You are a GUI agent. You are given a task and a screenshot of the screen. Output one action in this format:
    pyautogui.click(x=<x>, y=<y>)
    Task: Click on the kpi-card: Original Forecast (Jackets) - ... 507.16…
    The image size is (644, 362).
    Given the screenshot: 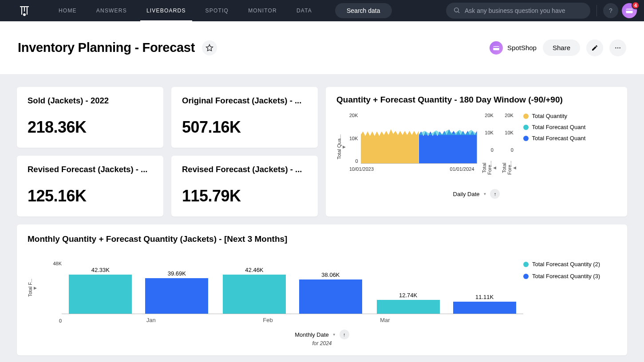 What is the action you would take?
    pyautogui.click(x=245, y=117)
    